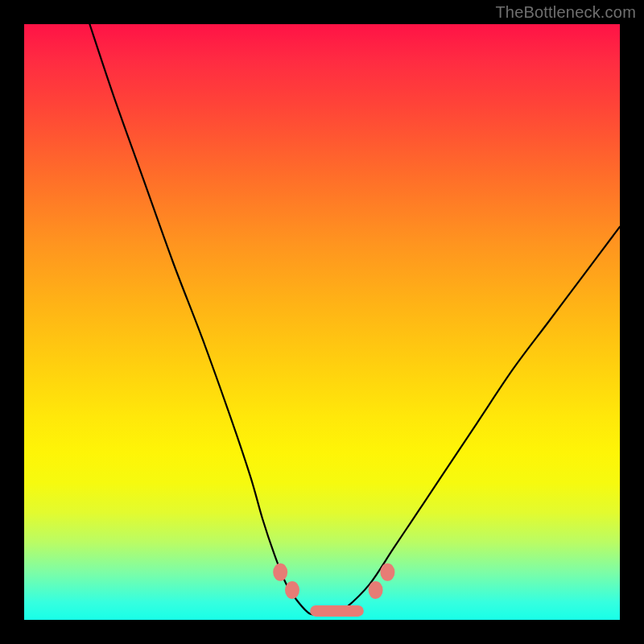 This screenshot has height=644, width=644. Describe the element at coordinates (565, 13) in the screenshot. I see `watermark-text: TheBottleneck.com` at that location.